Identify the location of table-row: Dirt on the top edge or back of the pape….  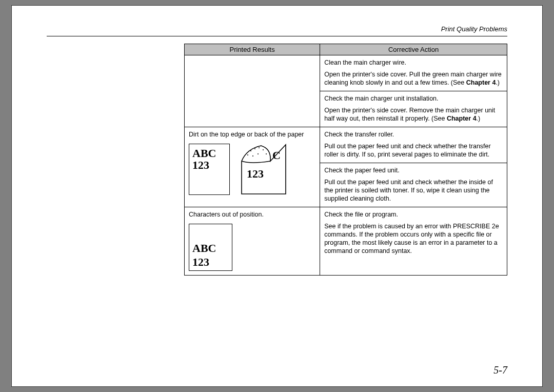
(346, 145).